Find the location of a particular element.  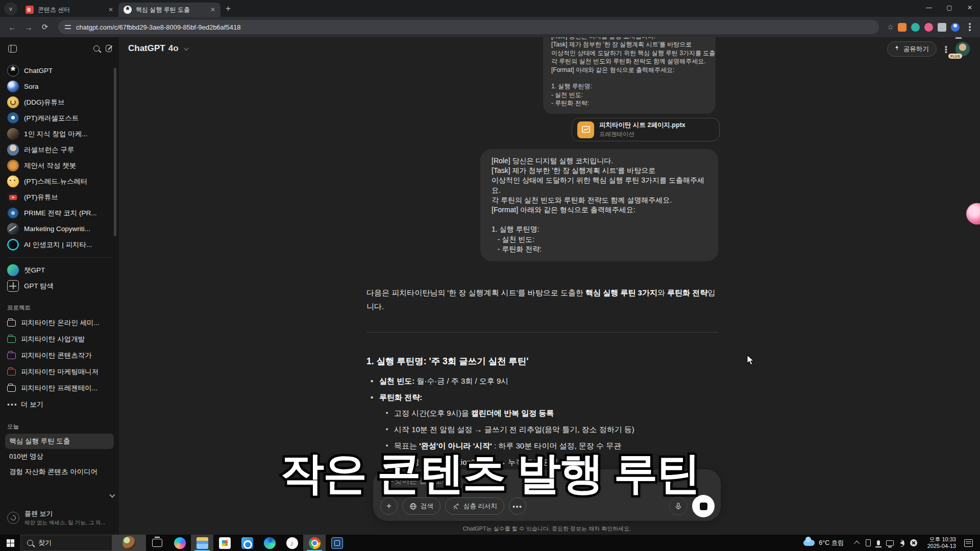

disclaimer-text: ChatGPT는 실수를 할 수 있습니다. 중요한 정보는 재차 확인하세요. is located at coordinates (547, 529).